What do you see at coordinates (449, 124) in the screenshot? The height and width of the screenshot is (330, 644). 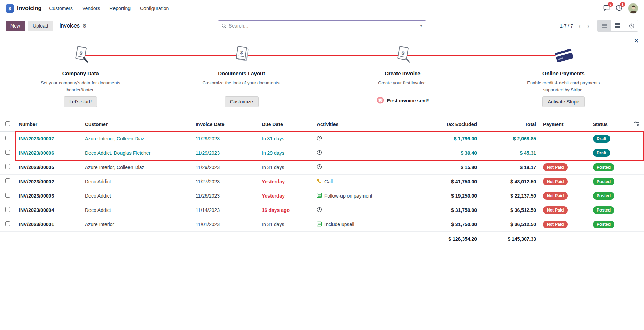 I see `header-tax-excluded: Tax Excluded` at bounding box center [449, 124].